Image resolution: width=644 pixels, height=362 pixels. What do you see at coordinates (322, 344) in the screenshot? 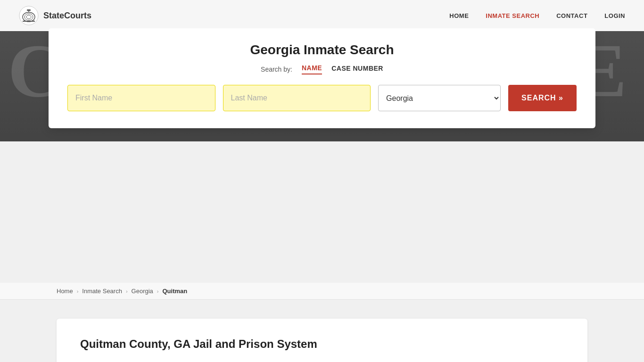
I see `section-title: Quitman County, GA Jail and Prison Syste…` at bounding box center [322, 344].